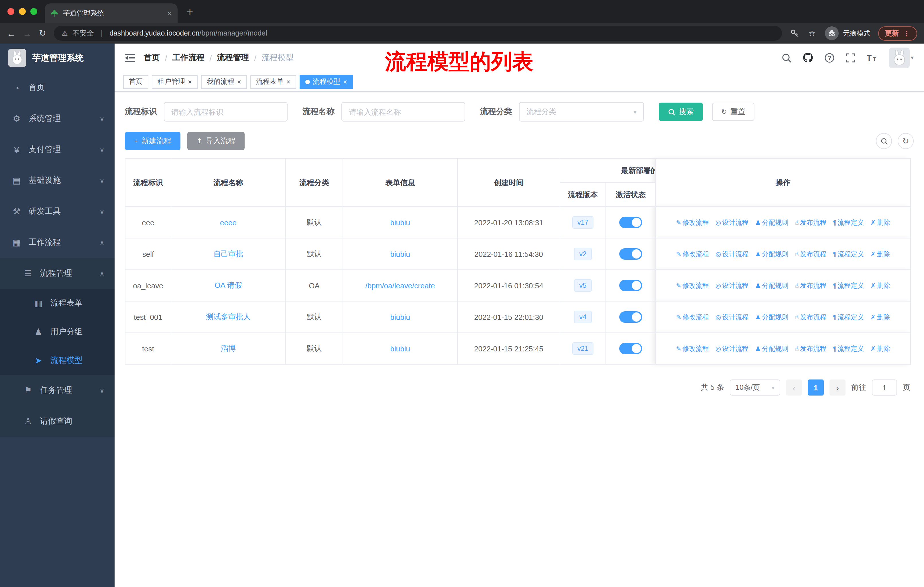 The image size is (924, 587). I want to click on sidebar-fold-icon, so click(130, 58).